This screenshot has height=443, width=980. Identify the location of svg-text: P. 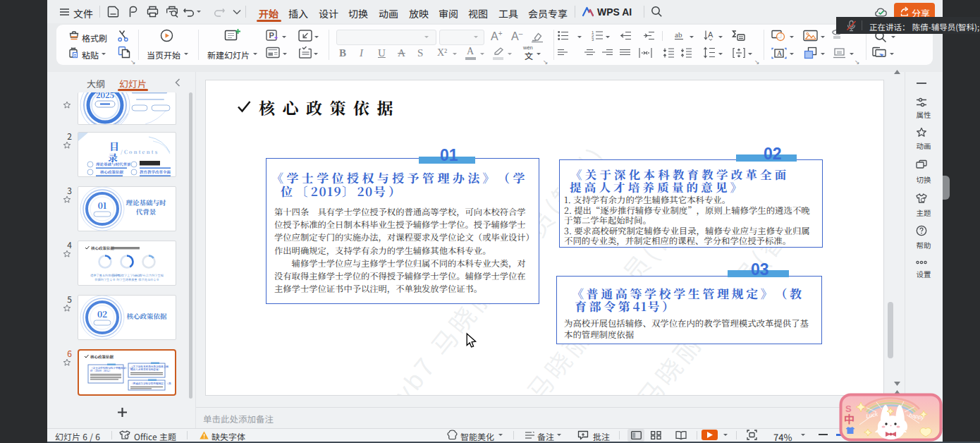
(272, 35).